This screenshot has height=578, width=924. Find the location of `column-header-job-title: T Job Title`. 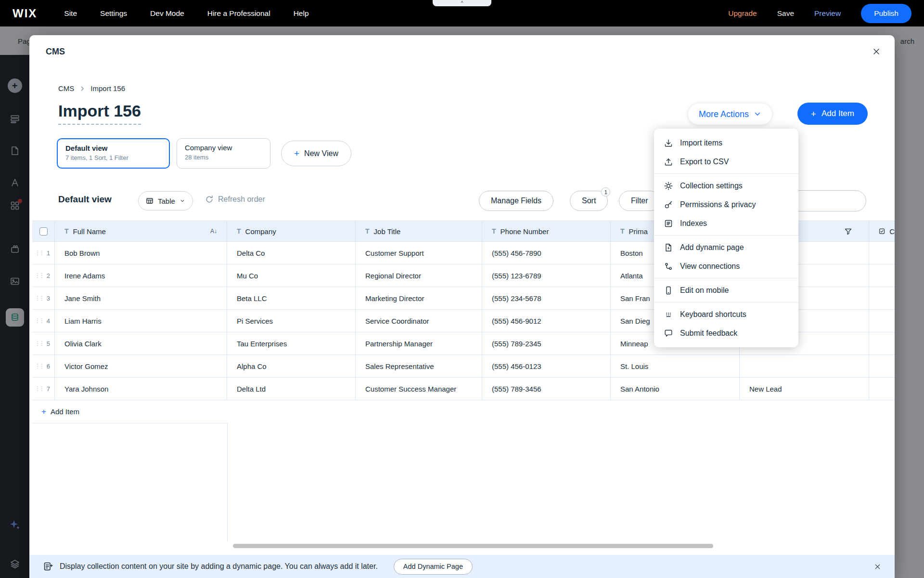

column-header-job-title: T Job Title is located at coordinates (419, 231).